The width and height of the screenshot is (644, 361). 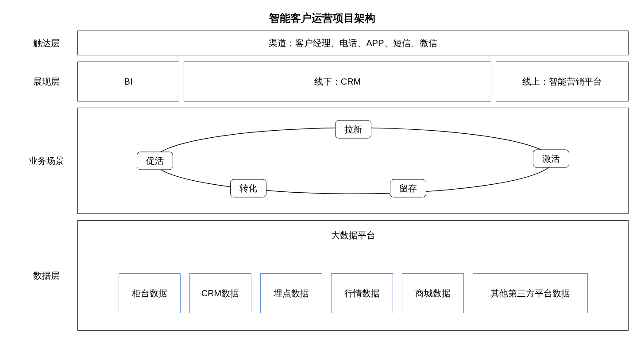 I want to click on data-source-counter: 柜台数据, so click(x=150, y=293).